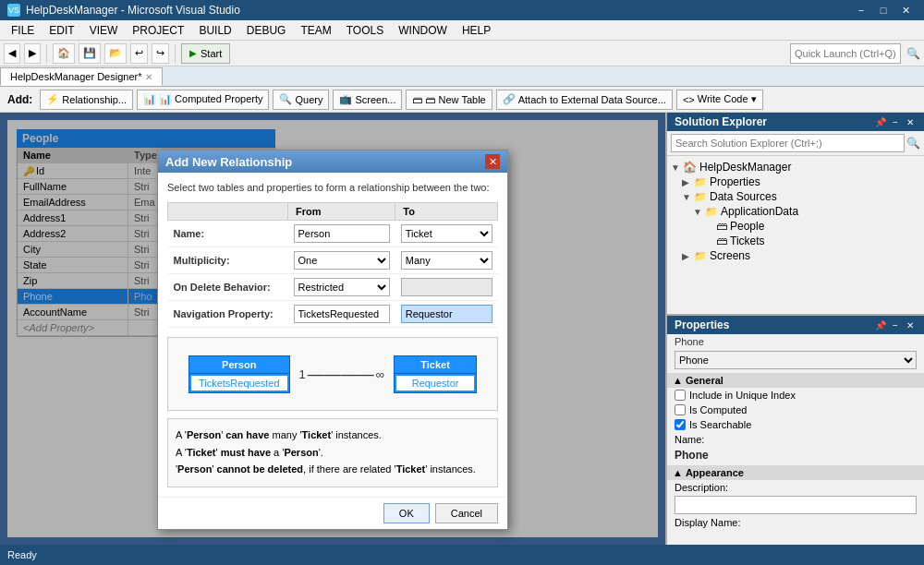 Image resolution: width=924 pixels, height=565 pixels. What do you see at coordinates (796, 211) in the screenshot?
I see `solution-tree: ▼ 🏠 HelpDeskManager ▶ 📁 Properties ▼ 📁 D…` at bounding box center [796, 211].